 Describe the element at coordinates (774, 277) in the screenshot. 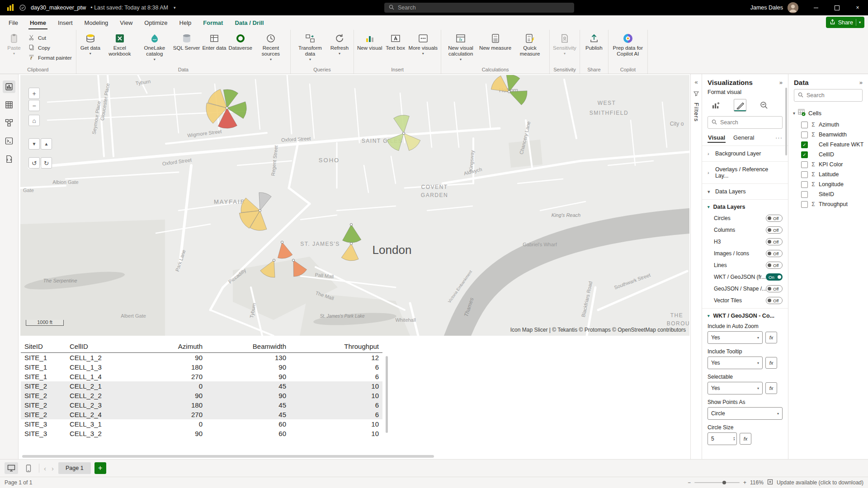

I see `toggle-wkt-geojson-fr: On` at that location.